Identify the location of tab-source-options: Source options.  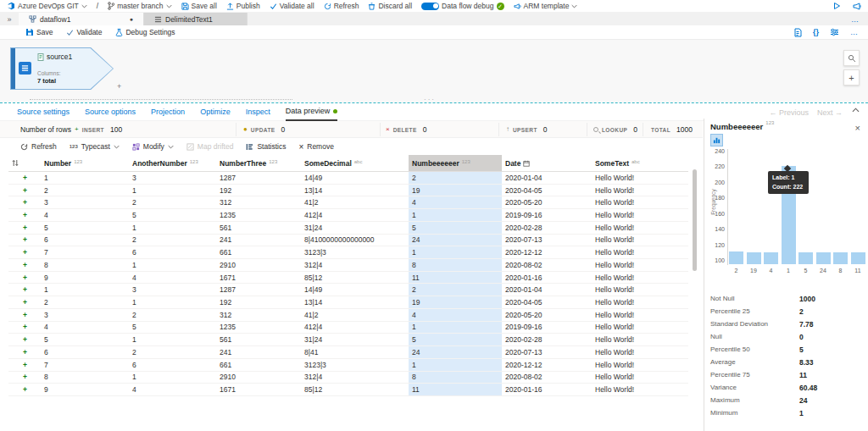
(110, 112).